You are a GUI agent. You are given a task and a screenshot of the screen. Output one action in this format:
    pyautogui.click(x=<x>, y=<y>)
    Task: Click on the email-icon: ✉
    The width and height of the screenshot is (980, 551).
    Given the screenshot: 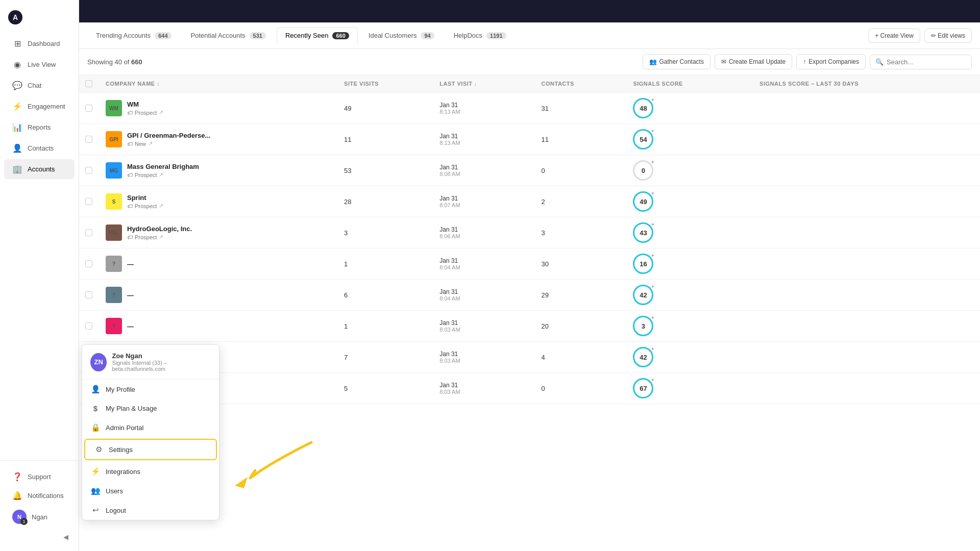 What is the action you would take?
    pyautogui.click(x=724, y=62)
    